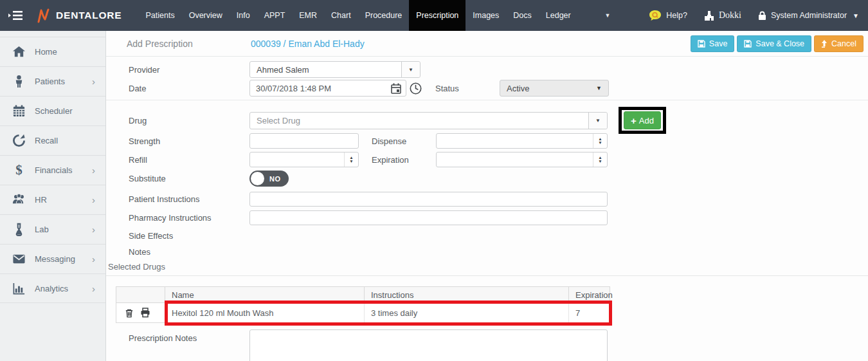  I want to click on tab-overview: Overview, so click(206, 15).